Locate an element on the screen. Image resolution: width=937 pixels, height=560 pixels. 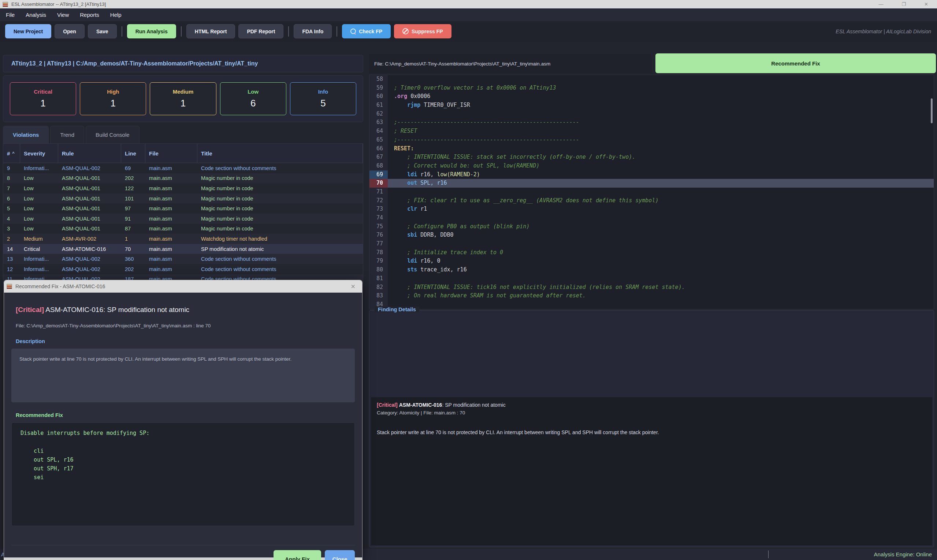
cell-file: main.asm is located at coordinates (171, 168).